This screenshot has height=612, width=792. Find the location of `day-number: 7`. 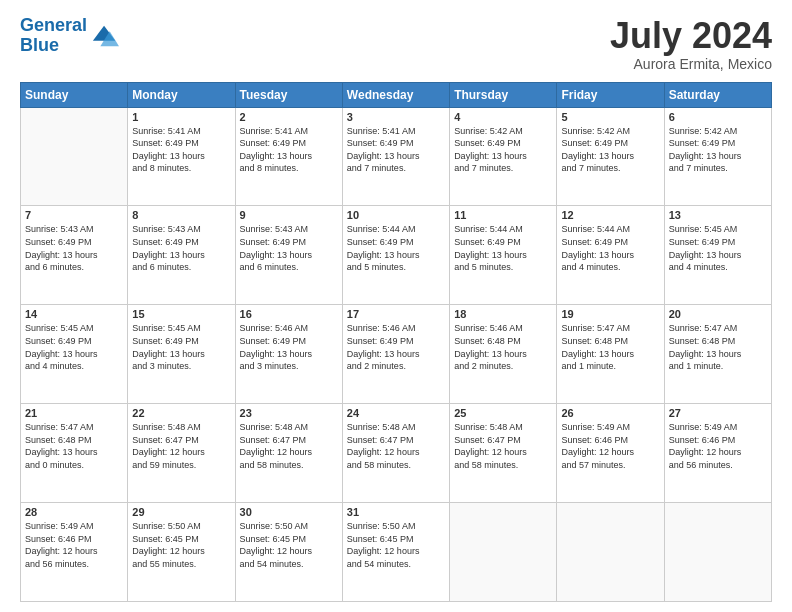

day-number: 7 is located at coordinates (74, 215).